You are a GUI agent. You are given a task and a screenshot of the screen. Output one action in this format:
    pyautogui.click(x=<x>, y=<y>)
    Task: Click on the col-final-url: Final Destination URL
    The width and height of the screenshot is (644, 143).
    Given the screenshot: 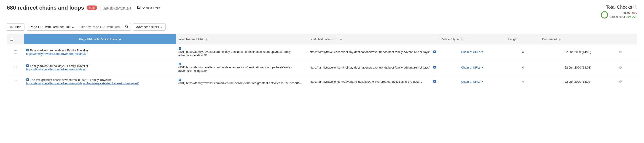 What is the action you would take?
    pyautogui.click(x=373, y=39)
    